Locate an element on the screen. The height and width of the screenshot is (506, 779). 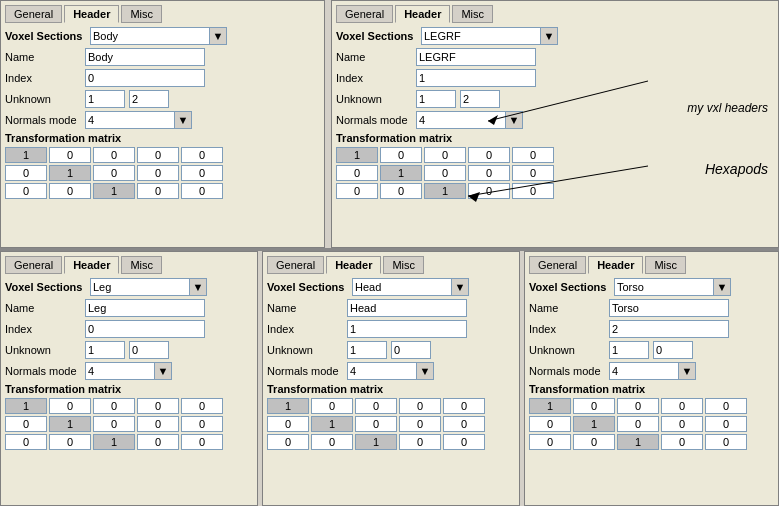
m-tl-12: 0 is located at coordinates (114, 173).